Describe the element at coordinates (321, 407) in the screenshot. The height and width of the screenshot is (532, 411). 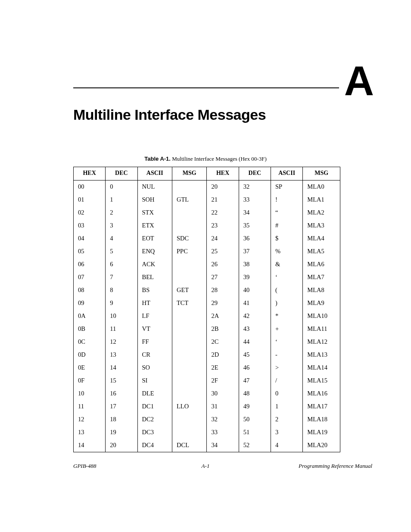
I see `table-cell: MLA17` at that location.